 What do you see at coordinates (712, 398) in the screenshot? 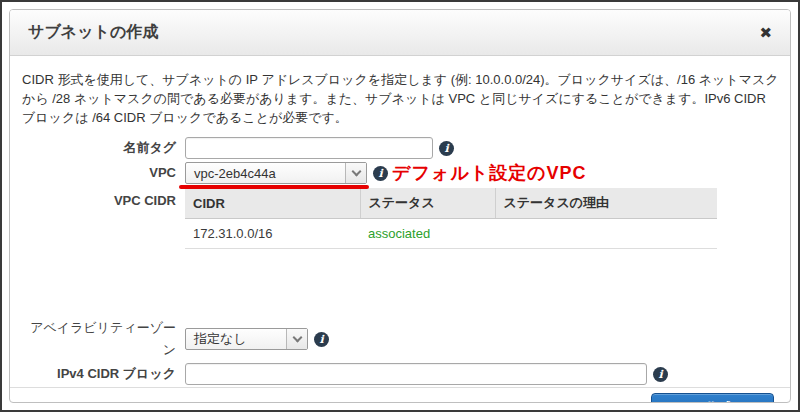
I see `create-button: はい、作成する` at bounding box center [712, 398].